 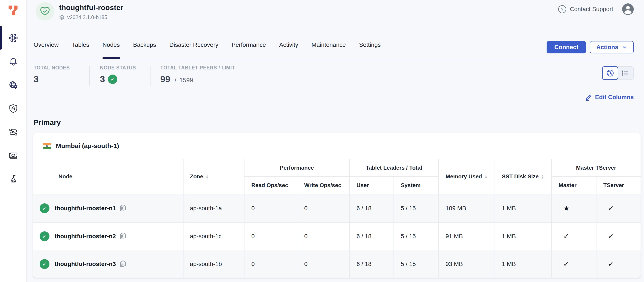 I want to click on column-group-tablet-leaders: Tablet Leaders / Total, so click(x=394, y=168).